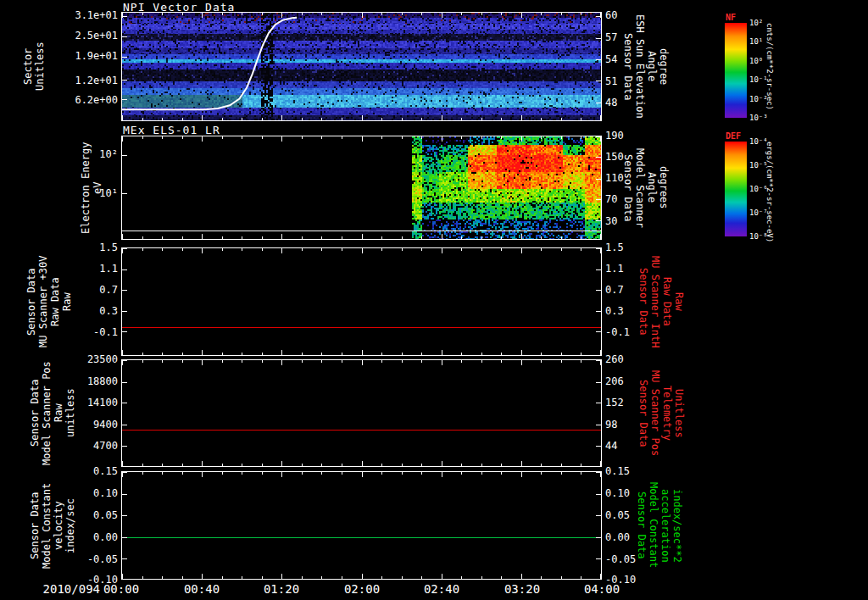 The width and height of the screenshot is (868, 600). Describe the element at coordinates (733, 136) in the screenshot. I see `colorbar2-name: DEF` at that location.